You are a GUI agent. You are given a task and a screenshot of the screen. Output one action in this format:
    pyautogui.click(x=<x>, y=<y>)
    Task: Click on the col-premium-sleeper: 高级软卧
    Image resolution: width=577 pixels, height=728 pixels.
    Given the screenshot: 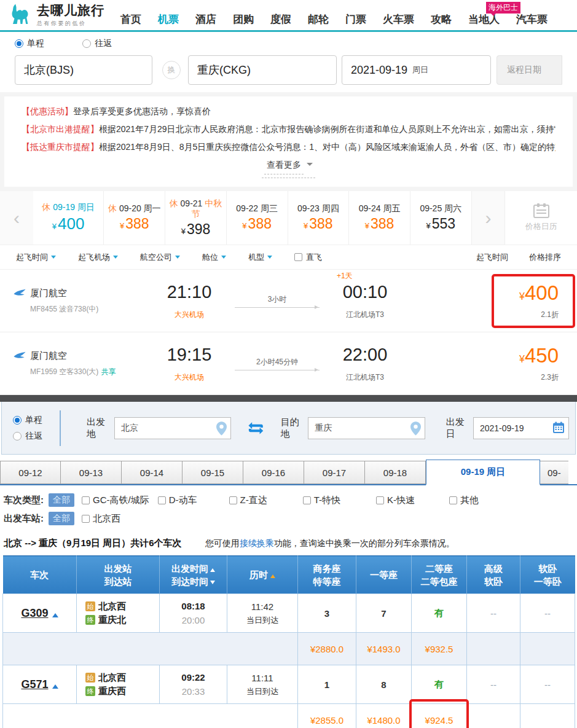 What is the action you would take?
    pyautogui.click(x=494, y=575)
    